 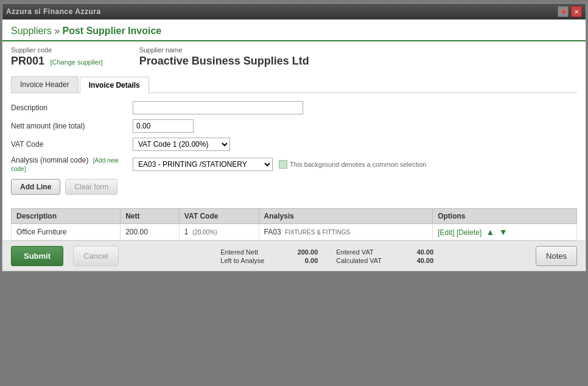 What do you see at coordinates (563, 12) in the screenshot?
I see `pin-button: 📌` at bounding box center [563, 12].